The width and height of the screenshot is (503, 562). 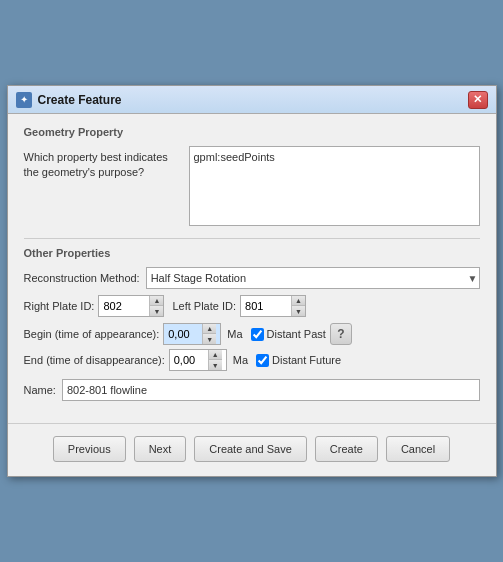 What do you see at coordinates (102, 164) in the screenshot?
I see `geometry-question-text: Which property best indicates the geomet…` at bounding box center [102, 164].